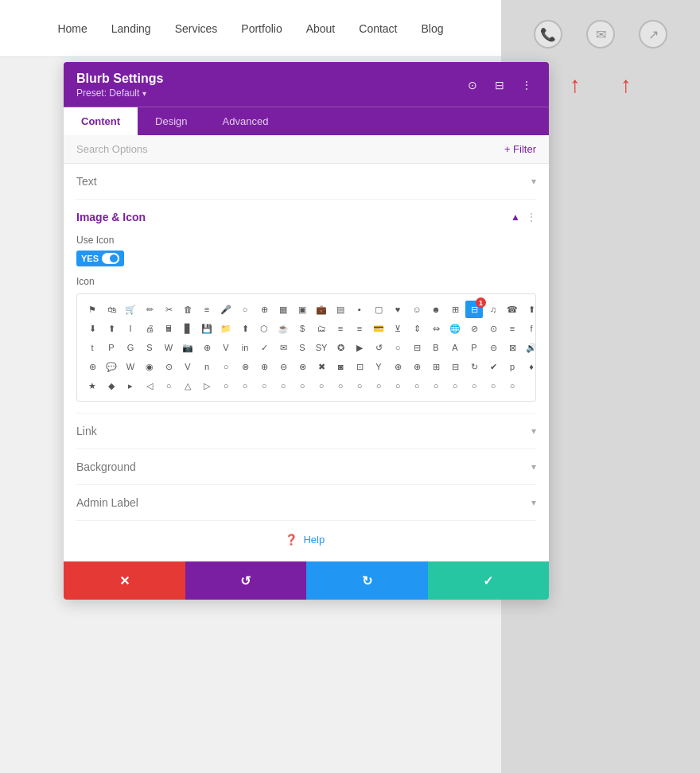  I want to click on icon-cell-41: ⇕, so click(417, 328).